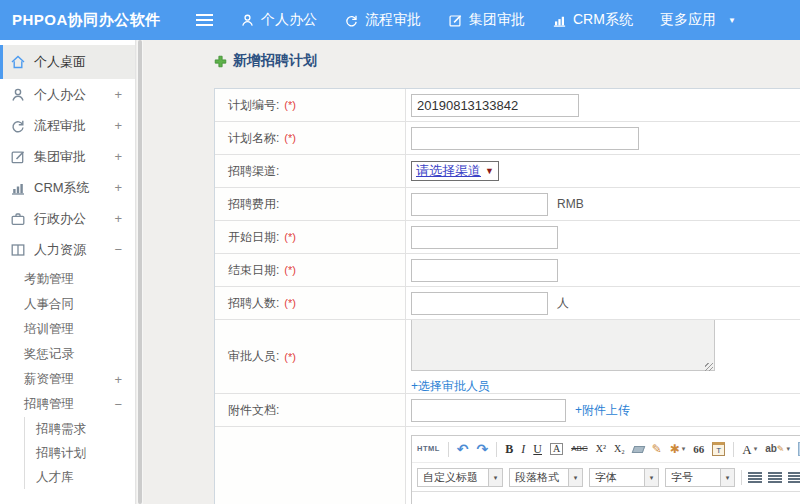 Image resolution: width=800 pixels, height=504 pixels. What do you see at coordinates (484, 270) in the screenshot?
I see `end-date-input` at bounding box center [484, 270].